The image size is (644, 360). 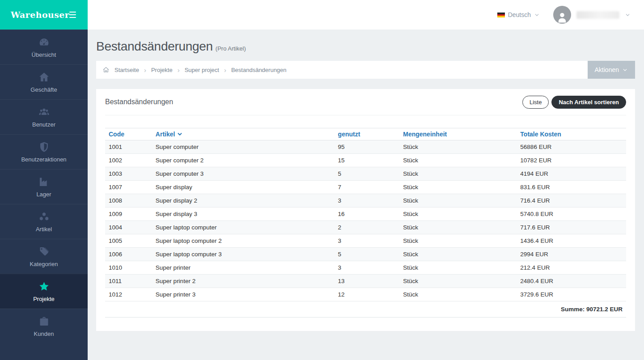 What do you see at coordinates (44, 291) in the screenshot?
I see `sidebar-item-projekte: Projekte` at bounding box center [44, 291].